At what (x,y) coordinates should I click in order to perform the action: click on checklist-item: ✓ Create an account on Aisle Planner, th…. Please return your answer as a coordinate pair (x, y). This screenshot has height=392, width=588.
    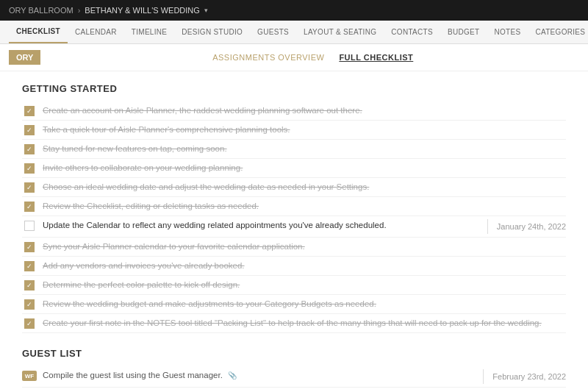
    Looking at the image, I should click on (294, 111).